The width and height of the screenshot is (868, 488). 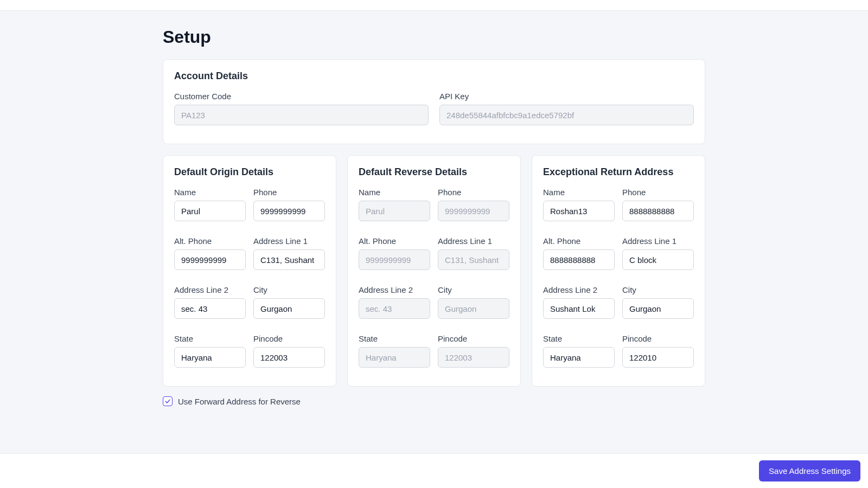 What do you see at coordinates (658, 192) in the screenshot?
I see `return-phone-label: Phone` at bounding box center [658, 192].